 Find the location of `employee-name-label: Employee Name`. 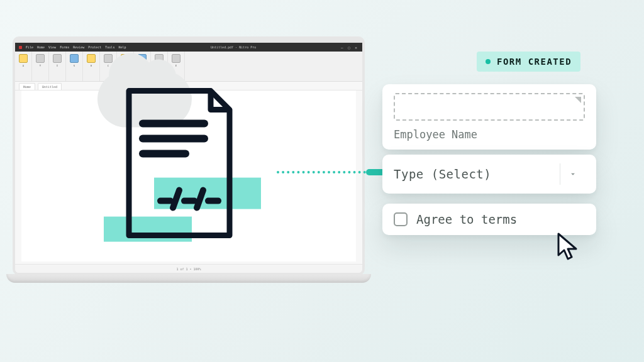

employee-name-label: Employee Name is located at coordinates (489, 134).